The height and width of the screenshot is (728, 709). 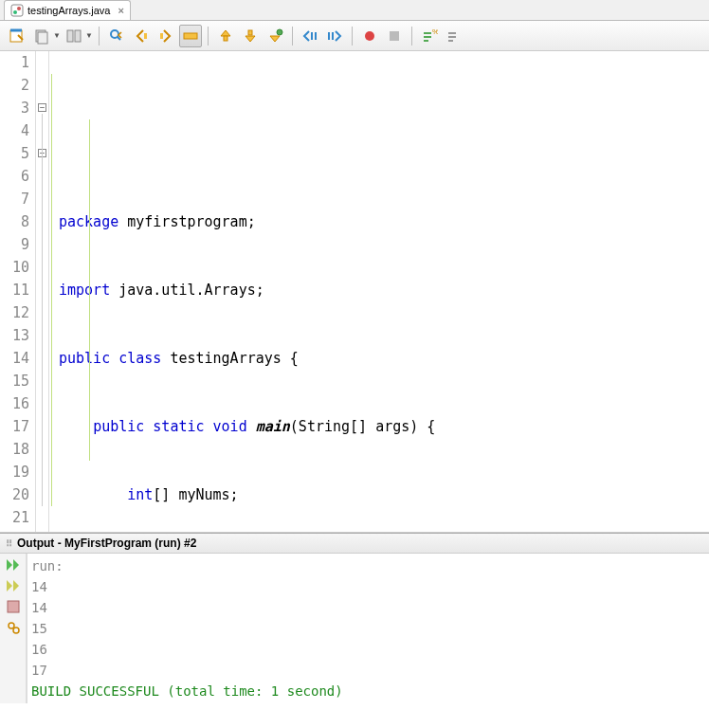 I want to click on line-number: 1, so click(x=19, y=63).